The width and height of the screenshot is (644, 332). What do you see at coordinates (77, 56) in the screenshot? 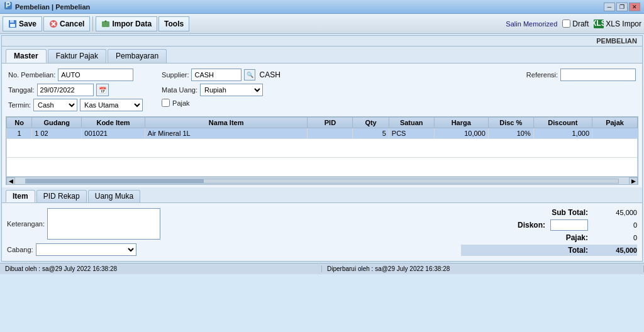
I see `tab-faktur-pajak: Faktur Pajak` at bounding box center [77, 56].